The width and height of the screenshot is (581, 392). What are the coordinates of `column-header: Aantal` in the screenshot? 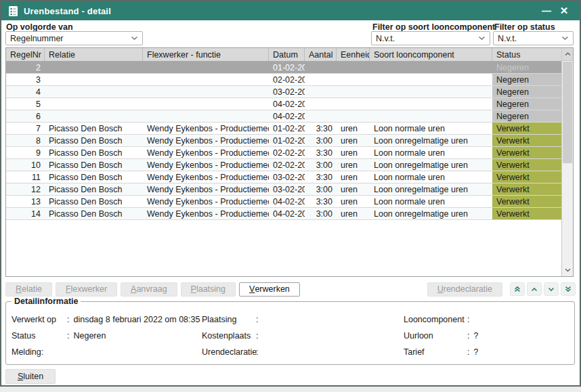 It's located at (321, 54).